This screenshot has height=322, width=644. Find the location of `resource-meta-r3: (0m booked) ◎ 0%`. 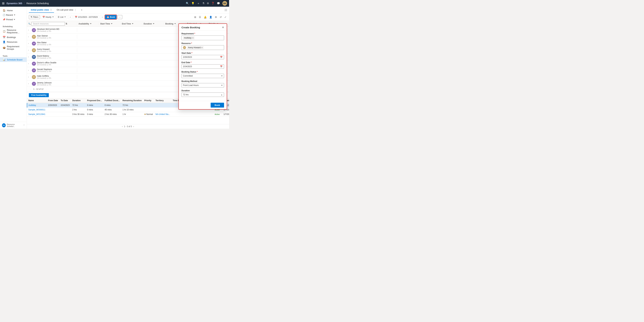

resource-meta-r3: (0m booked) ◎ 0% is located at coordinates (44, 44).